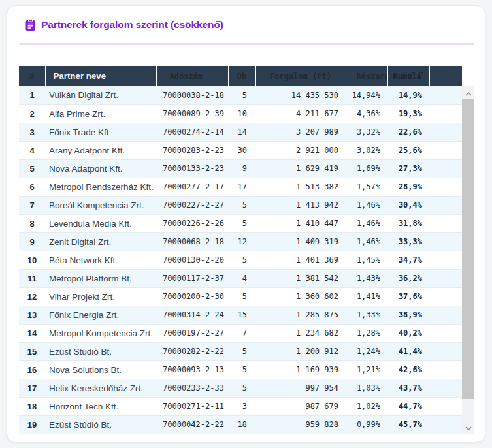  Describe the element at coordinates (301, 351) in the screenshot. I see `cell-forgalom: 1 200 912` at that location.